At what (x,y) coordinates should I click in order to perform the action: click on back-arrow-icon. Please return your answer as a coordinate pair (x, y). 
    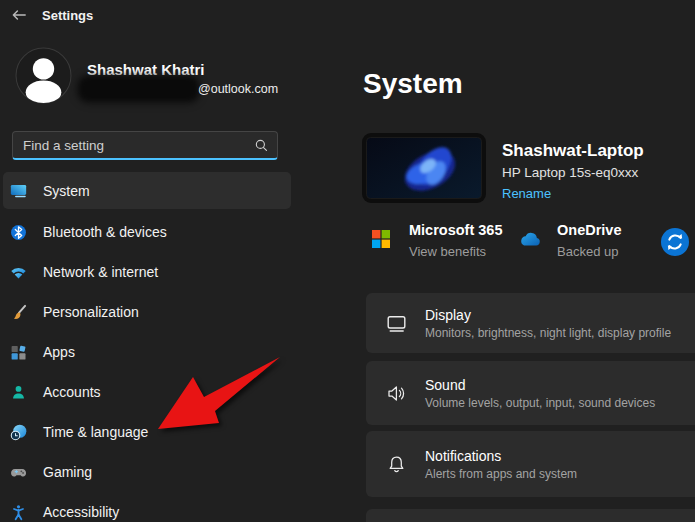
    Looking at the image, I should click on (19, 15).